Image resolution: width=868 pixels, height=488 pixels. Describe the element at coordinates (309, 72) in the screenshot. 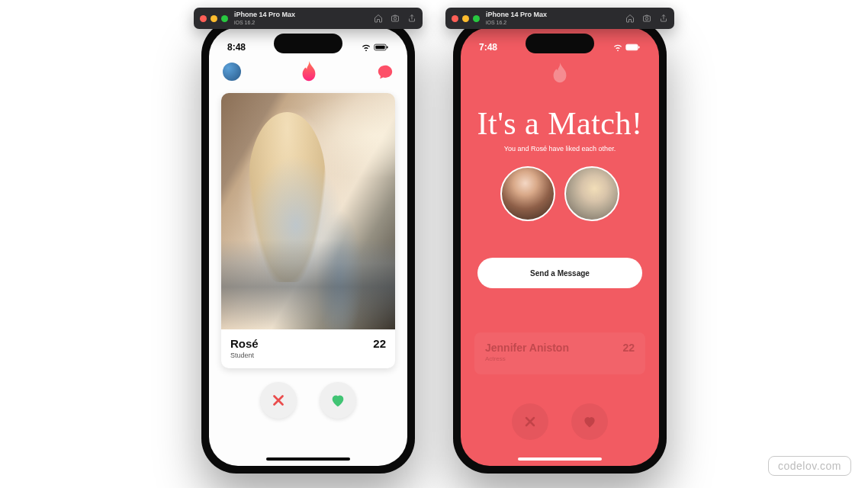

I see `tinder-logo-icon` at that location.